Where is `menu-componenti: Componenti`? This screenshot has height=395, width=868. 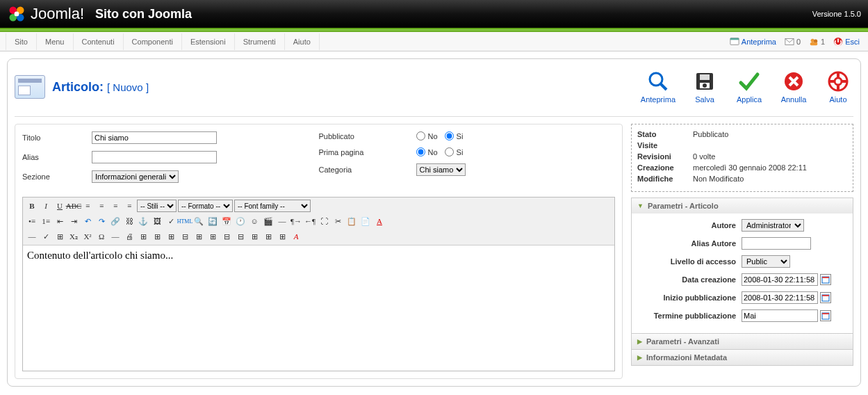 menu-componenti: Componenti is located at coordinates (153, 42).